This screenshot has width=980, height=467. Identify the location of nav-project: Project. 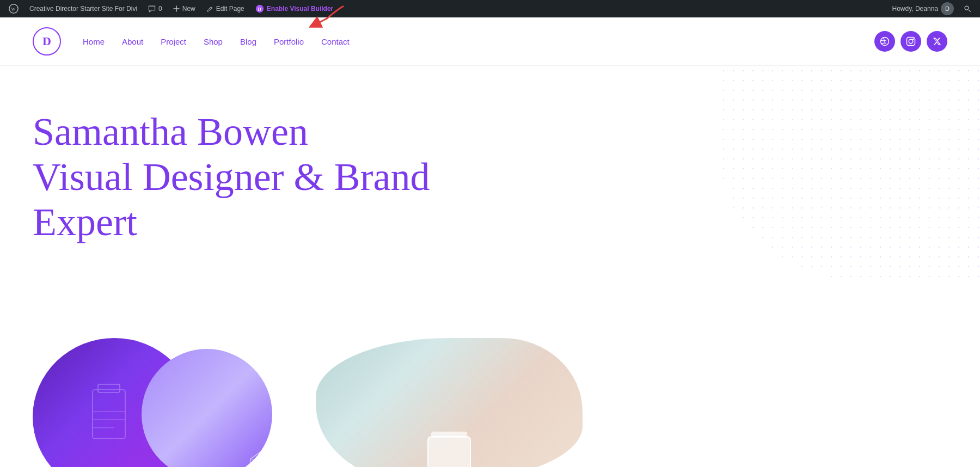
(173, 41).